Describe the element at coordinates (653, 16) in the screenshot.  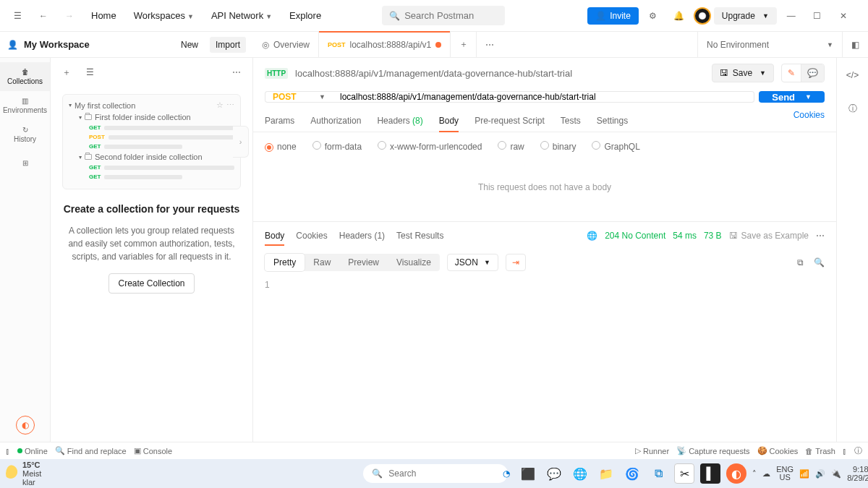
I see `settings-icon: ⚙` at that location.